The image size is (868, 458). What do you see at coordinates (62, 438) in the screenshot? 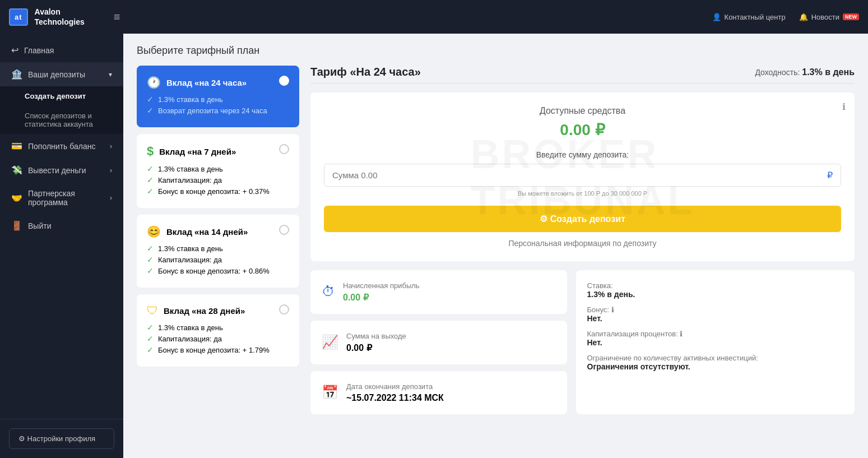
I see `settings-profile-button: ⚙ Настройки профиля` at bounding box center [62, 438].